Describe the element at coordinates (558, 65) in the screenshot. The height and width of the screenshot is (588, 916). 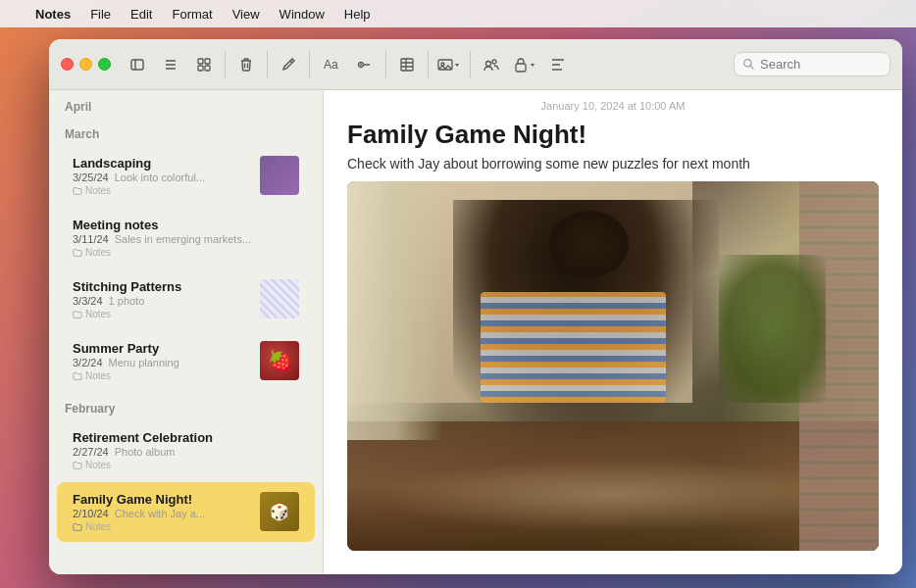
I see `note-list-button` at that location.